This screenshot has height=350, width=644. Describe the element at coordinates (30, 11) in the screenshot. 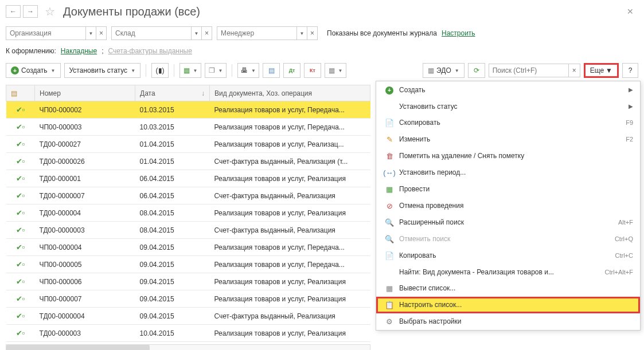

I see `nav-forward-button: →` at that location.